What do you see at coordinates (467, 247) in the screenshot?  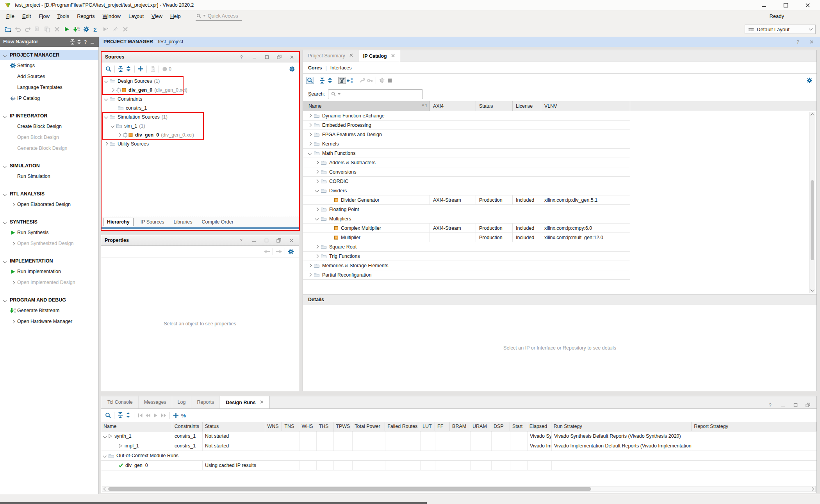 I see `category-row-square-root: Square Root` at bounding box center [467, 247].